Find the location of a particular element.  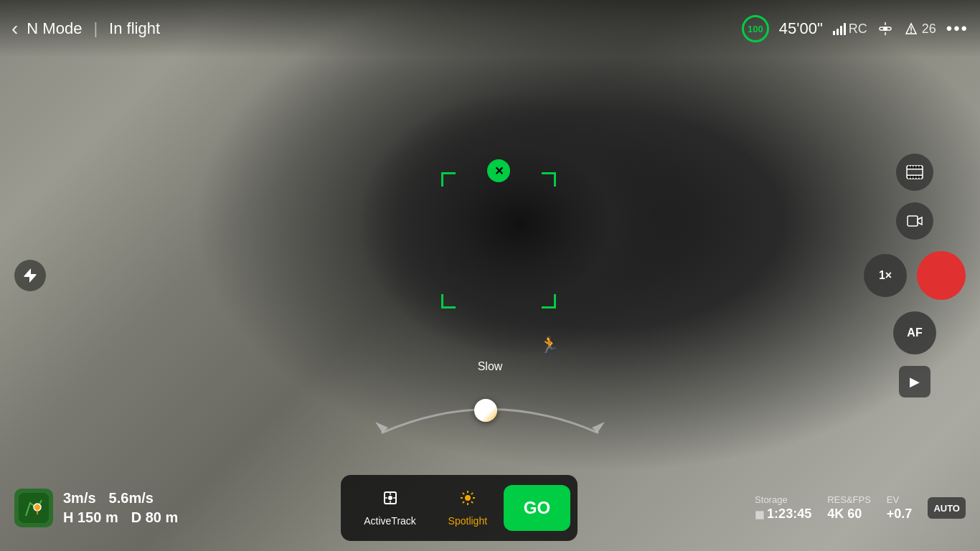

right-controls: 1× AF ▶ is located at coordinates (915, 276).